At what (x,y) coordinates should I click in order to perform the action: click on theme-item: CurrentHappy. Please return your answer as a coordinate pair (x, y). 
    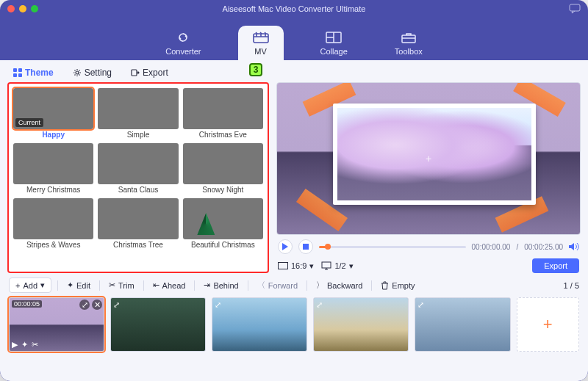
    Looking at the image, I should click on (53, 113).